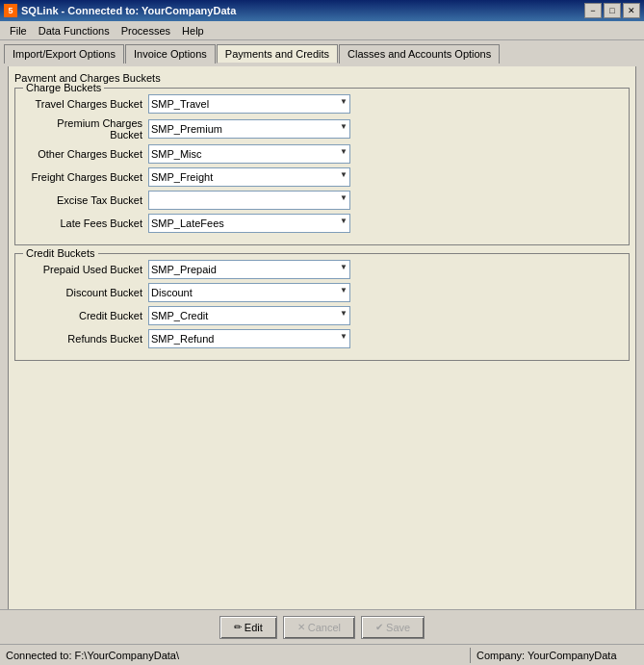  What do you see at coordinates (249, 339) in the screenshot?
I see `refunds-select: SMP_Refund` at bounding box center [249, 339].